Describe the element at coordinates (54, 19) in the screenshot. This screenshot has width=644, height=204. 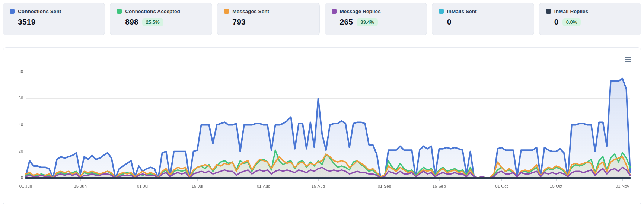
I see `card-connections-sent: Connections Sent 3519` at that location.